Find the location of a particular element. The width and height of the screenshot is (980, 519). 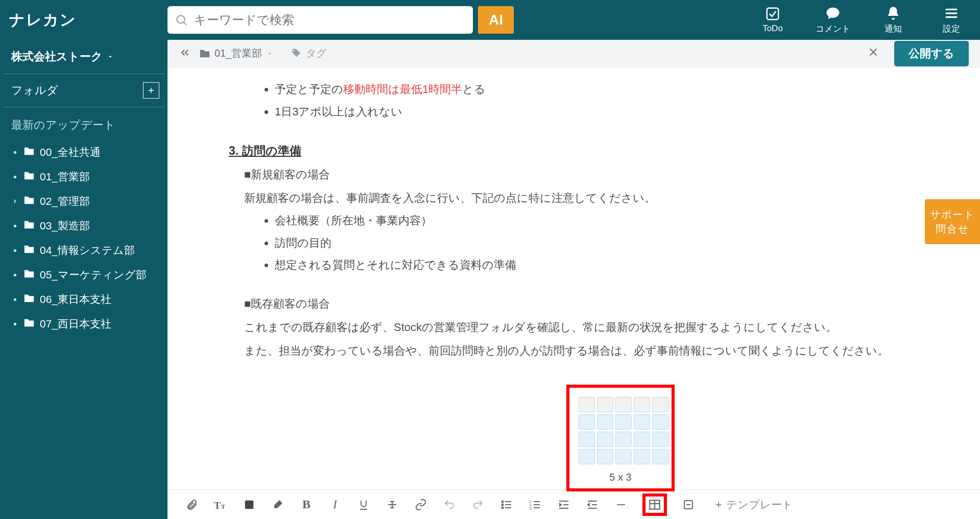

content-bullet: 予定と予定の移動時間は最低1時間半とる is located at coordinates (596, 89).